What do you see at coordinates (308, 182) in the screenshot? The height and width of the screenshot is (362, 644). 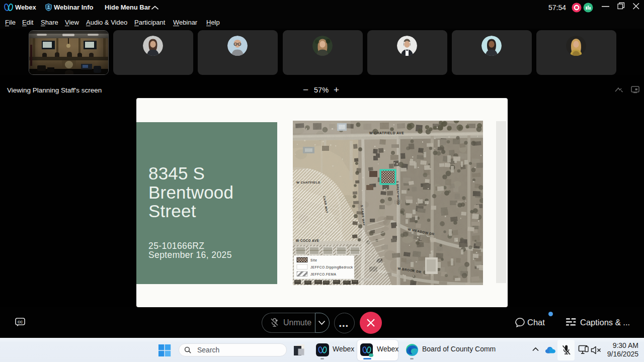 I see `svg-text: W CHATFIELD` at bounding box center [308, 182].